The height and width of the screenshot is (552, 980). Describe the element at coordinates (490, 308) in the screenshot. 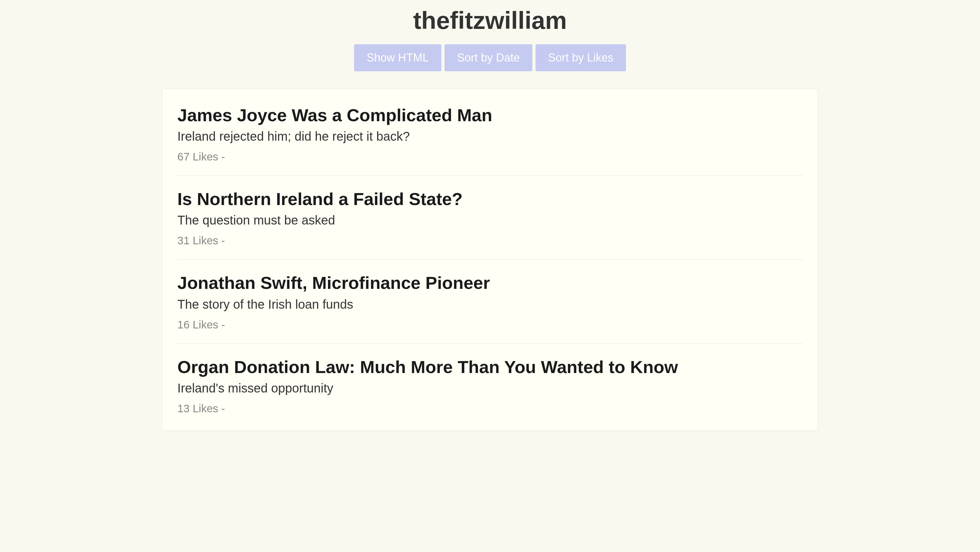

I see `post-item: Jonathan Swift, Microfinance Pioneer The…` at that location.